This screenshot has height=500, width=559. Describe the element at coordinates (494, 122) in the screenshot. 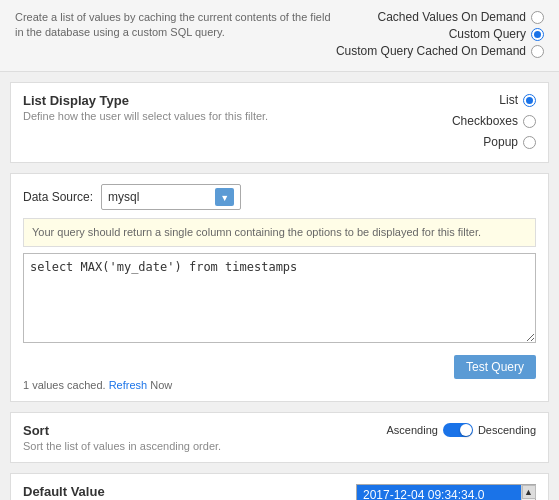

I see `display-type-radio-group: List Checkboxes Popup` at that location.